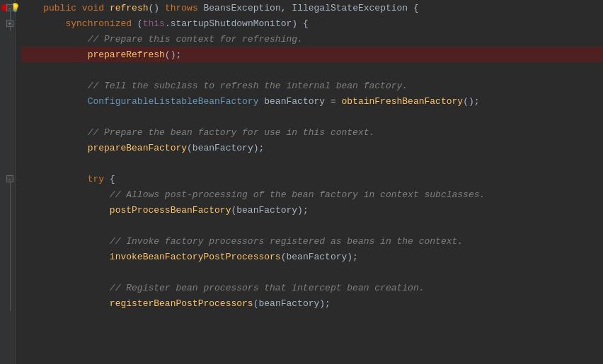  I want to click on token: postProcessBeanFactory, so click(171, 211).